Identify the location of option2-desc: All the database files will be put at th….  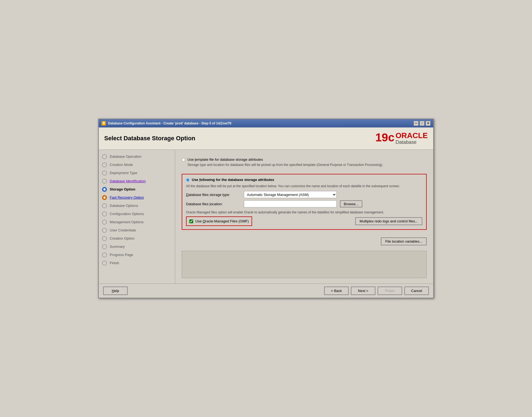
(304, 186).